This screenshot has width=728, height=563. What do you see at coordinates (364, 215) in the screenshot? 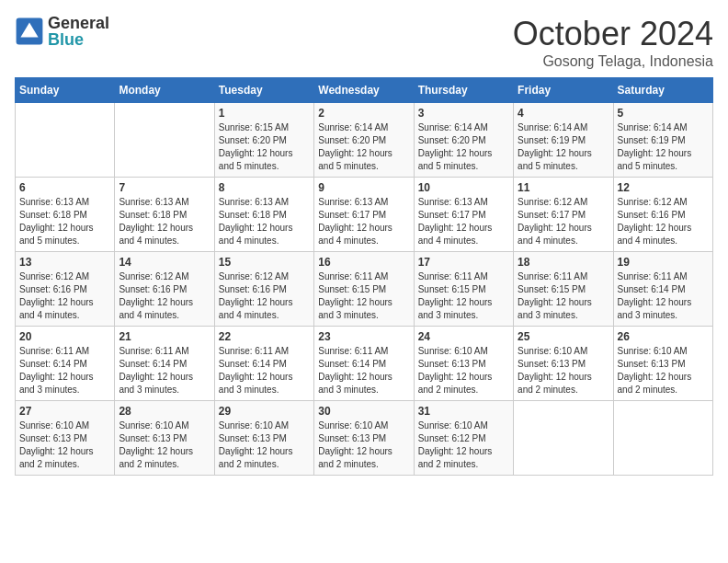
I see `calendar-cell: 9Sunrise: 6:13 AM Sunset: 6:17 PM Daylig…` at bounding box center [364, 215].